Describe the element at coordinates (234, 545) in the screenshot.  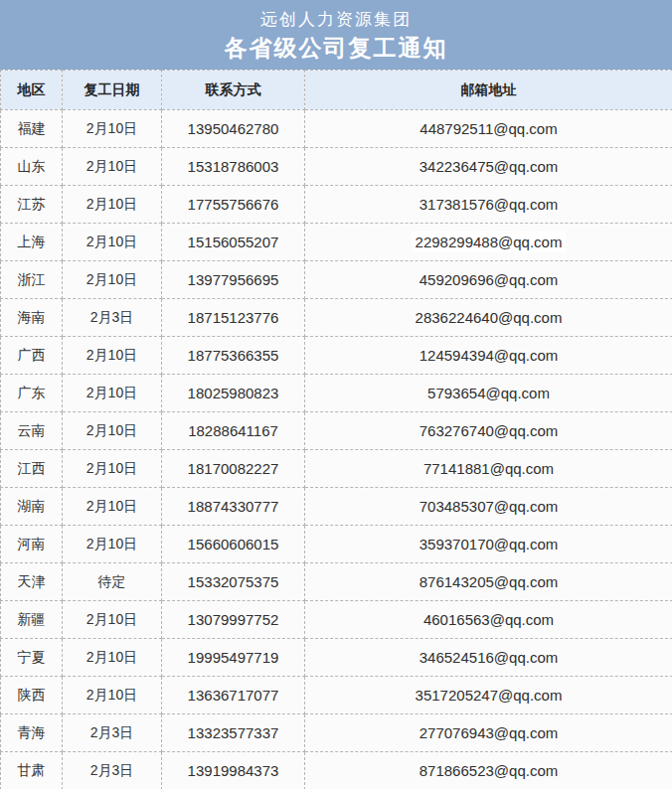
I see `phone-cell: 15660606015` at that location.